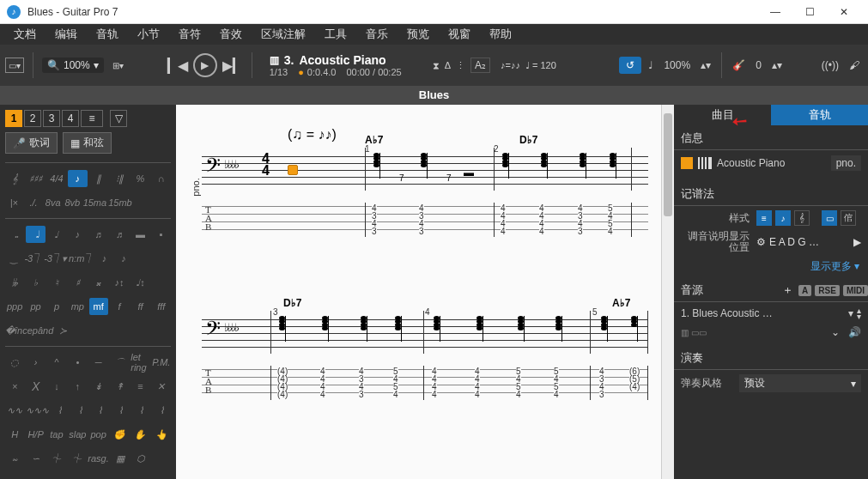 The image size is (868, 479). What do you see at coordinates (99, 362) in the screenshot?
I see `tenuto-icon: ─` at bounding box center [99, 362].